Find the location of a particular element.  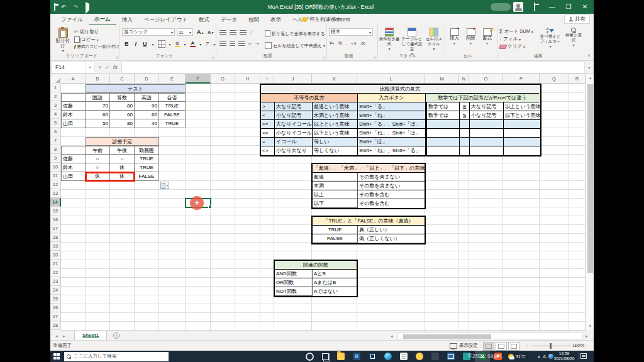

column-header-M: M is located at coordinates (442, 79).